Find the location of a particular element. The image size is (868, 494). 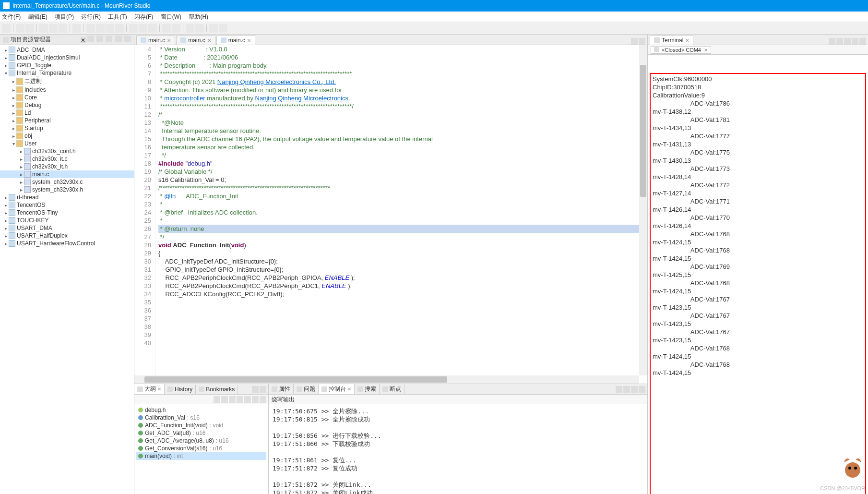

menu-file: 文件(F) is located at coordinates (12, 17).